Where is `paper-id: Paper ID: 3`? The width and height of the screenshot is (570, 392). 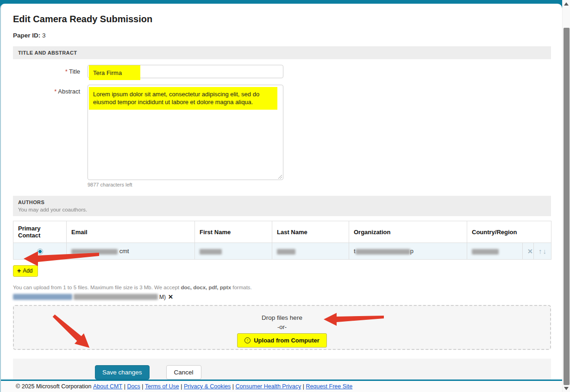
paper-id: Paper ID: 3 is located at coordinates (282, 35).